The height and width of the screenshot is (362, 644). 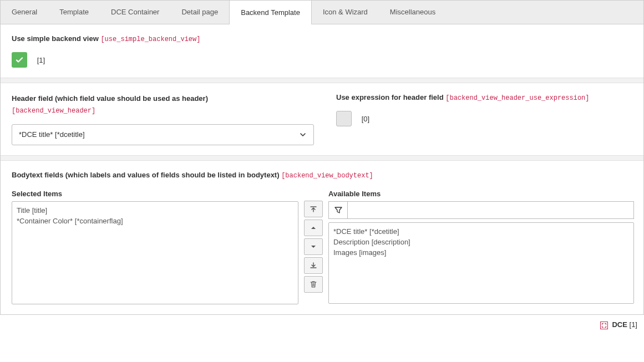 I want to click on tab-miscellaneous: Miscellaneous, so click(x=413, y=12).